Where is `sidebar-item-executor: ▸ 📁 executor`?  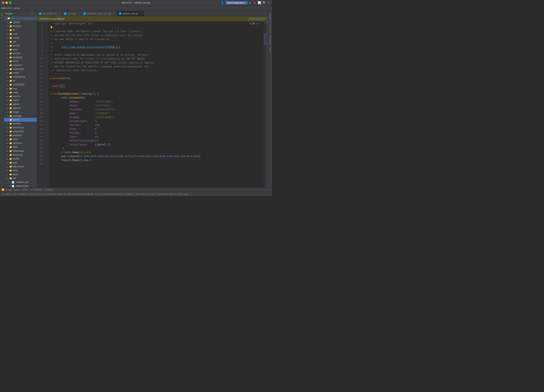
sidebar-item-executor: ▸ 📁 executor is located at coordinates (20, 65).